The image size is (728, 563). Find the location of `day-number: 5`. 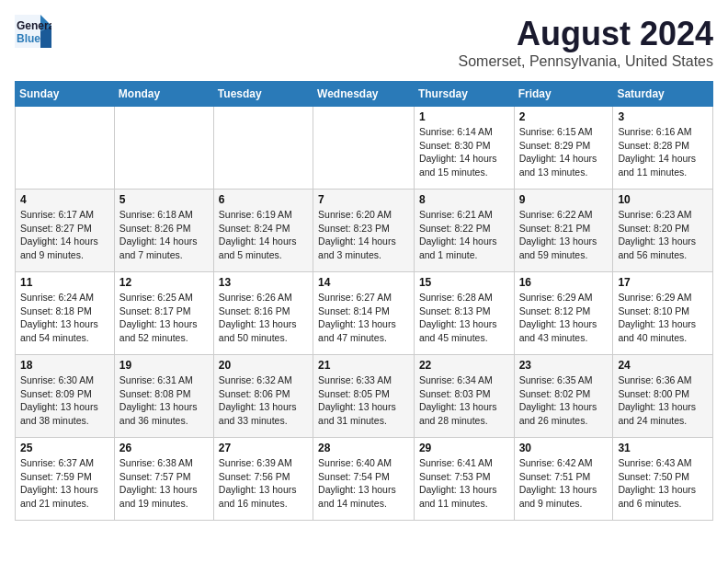

day-number: 5 is located at coordinates (164, 200).